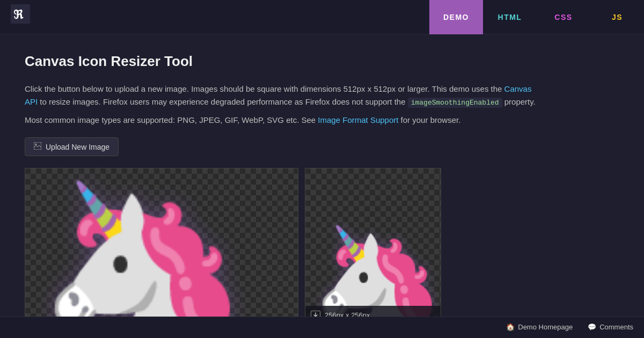 Image resolution: width=644 pixels, height=338 pixels. I want to click on page-title: Canvas Icon Resizer Tool, so click(322, 62).